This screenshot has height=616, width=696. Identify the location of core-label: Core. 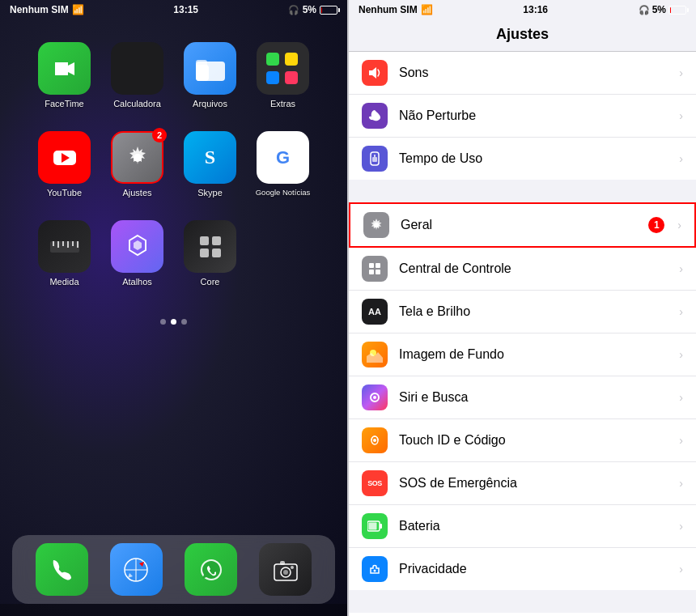
(210, 282).